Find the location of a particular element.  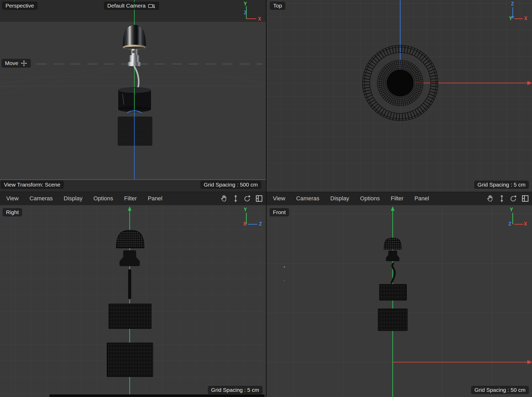

viewport-menubar-front: View Cameras Display Options Filter Pane… is located at coordinates (399, 198).